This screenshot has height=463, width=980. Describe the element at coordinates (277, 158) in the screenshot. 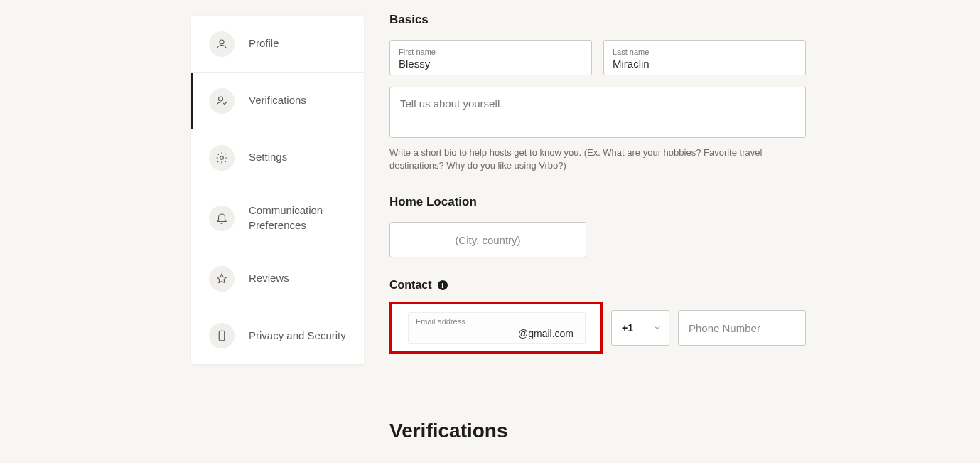

I see `sidebar-item-settings: Settings` at that location.